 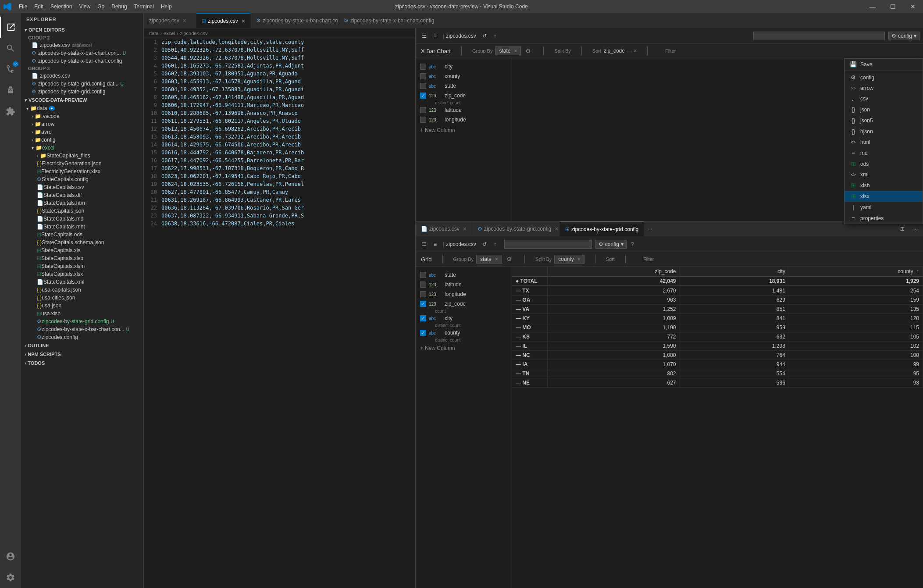 I want to click on group-by-settings: ⚙, so click(x=528, y=51).